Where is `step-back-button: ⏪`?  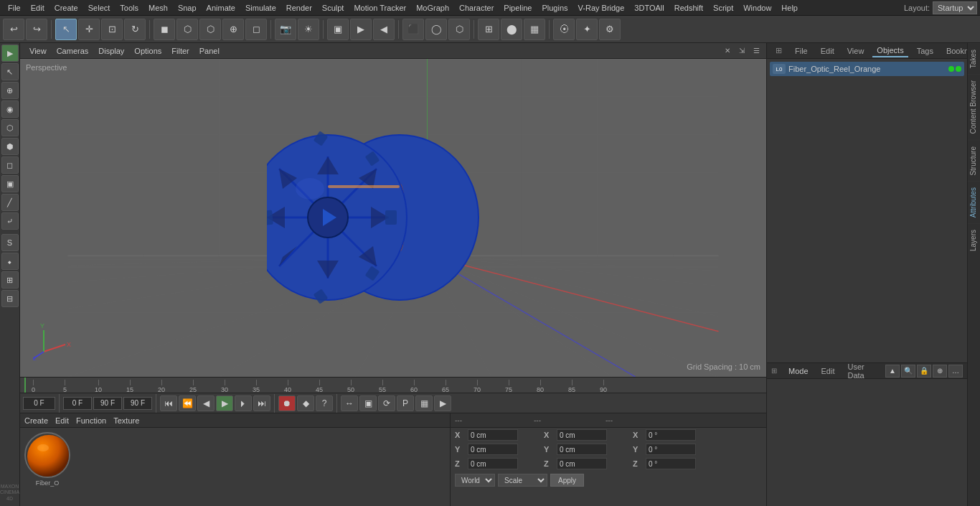 step-back-button: ⏪ is located at coordinates (187, 403).